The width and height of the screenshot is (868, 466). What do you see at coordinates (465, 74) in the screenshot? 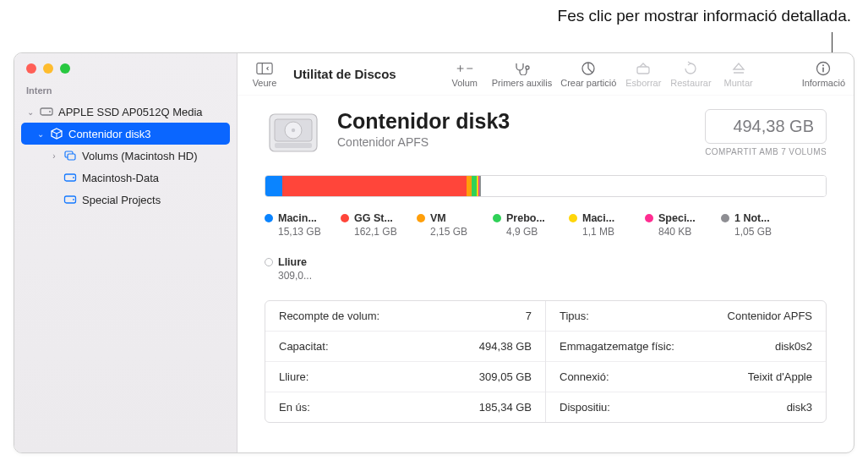
I see `volume-button: Volum` at bounding box center [465, 74].